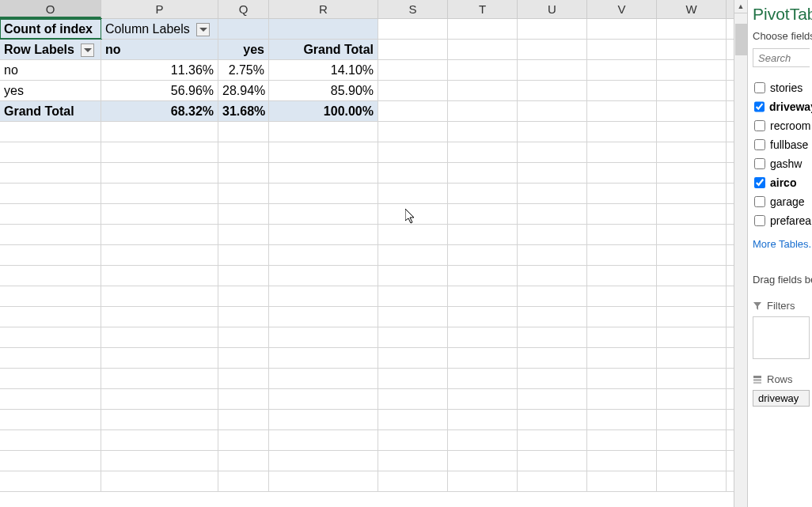  I want to click on column-header-W: W, so click(692, 9).